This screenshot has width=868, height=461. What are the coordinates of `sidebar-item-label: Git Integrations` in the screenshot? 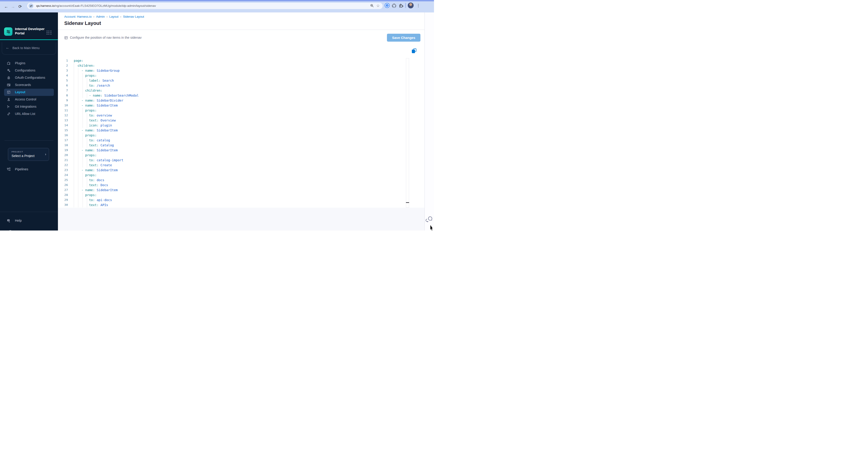 It's located at (26, 106).